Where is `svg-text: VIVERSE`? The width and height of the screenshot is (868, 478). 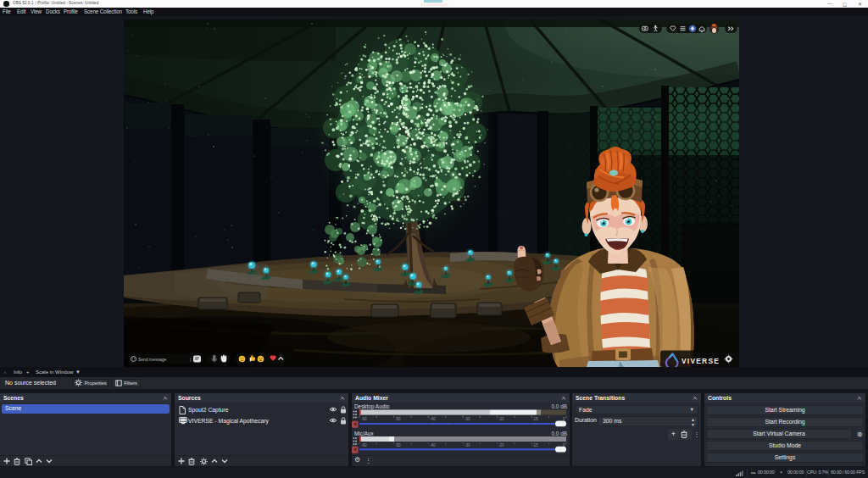
svg-text: VIVERSE is located at coordinates (700, 361).